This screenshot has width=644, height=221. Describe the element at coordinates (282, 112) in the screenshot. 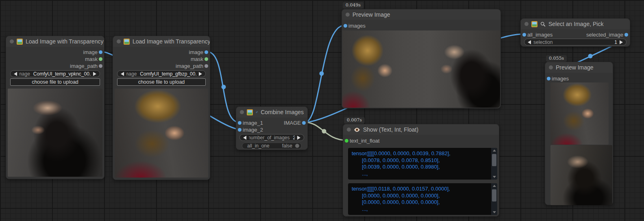

I see `node-title-label: Combine Images` at that location.